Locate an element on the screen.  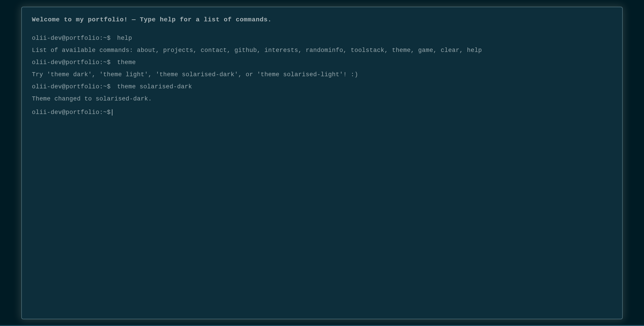
cursor-icon is located at coordinates (112, 112).